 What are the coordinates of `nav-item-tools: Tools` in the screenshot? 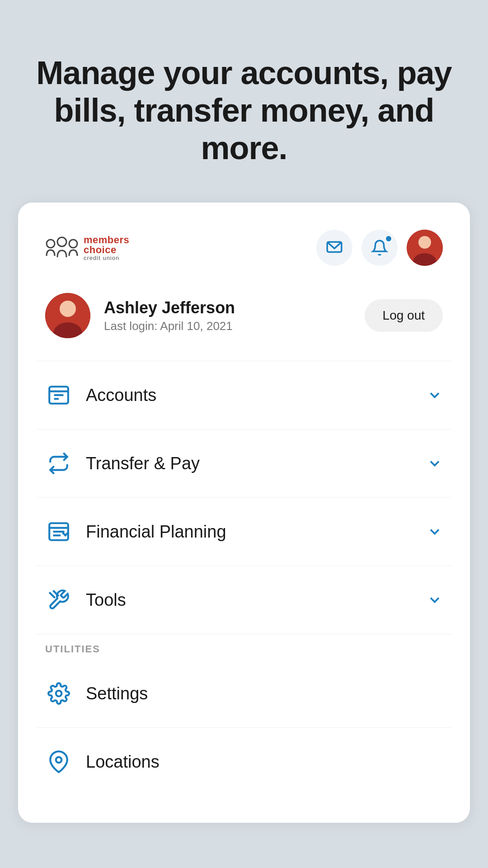 It's located at (244, 600).